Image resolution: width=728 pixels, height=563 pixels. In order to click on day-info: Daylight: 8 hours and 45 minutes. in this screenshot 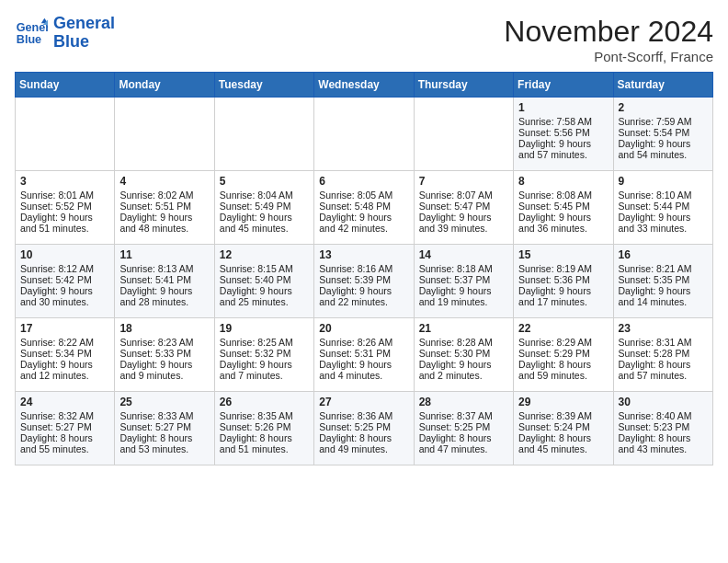, I will do `click(563, 443)`.